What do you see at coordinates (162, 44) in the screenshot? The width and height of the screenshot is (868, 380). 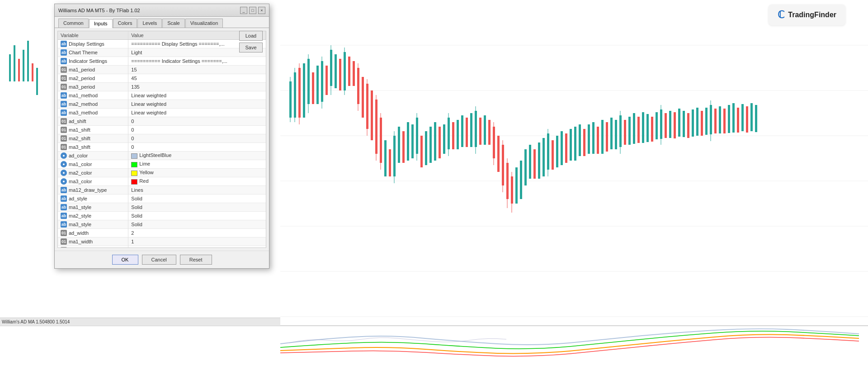 I see `table-row: abDisplay Settings========== Display Set…` at bounding box center [162, 44].